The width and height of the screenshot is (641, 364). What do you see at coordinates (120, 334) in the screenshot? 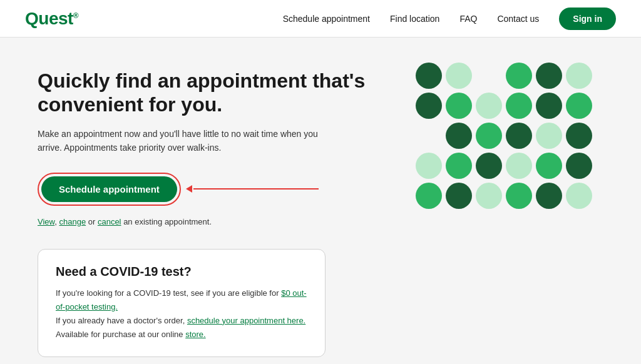
I see `covid-line3-before: Available for purchase at our online` at bounding box center [120, 334].